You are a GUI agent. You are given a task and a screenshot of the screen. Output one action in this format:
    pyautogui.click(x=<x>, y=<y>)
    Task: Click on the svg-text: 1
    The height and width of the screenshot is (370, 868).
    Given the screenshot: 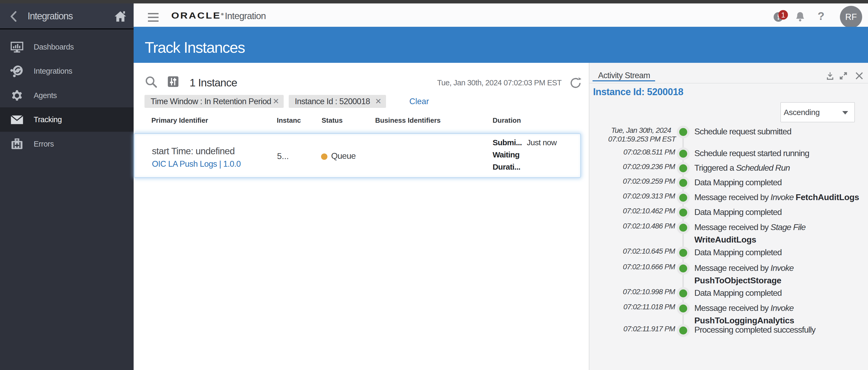 What is the action you would take?
    pyautogui.click(x=783, y=15)
    